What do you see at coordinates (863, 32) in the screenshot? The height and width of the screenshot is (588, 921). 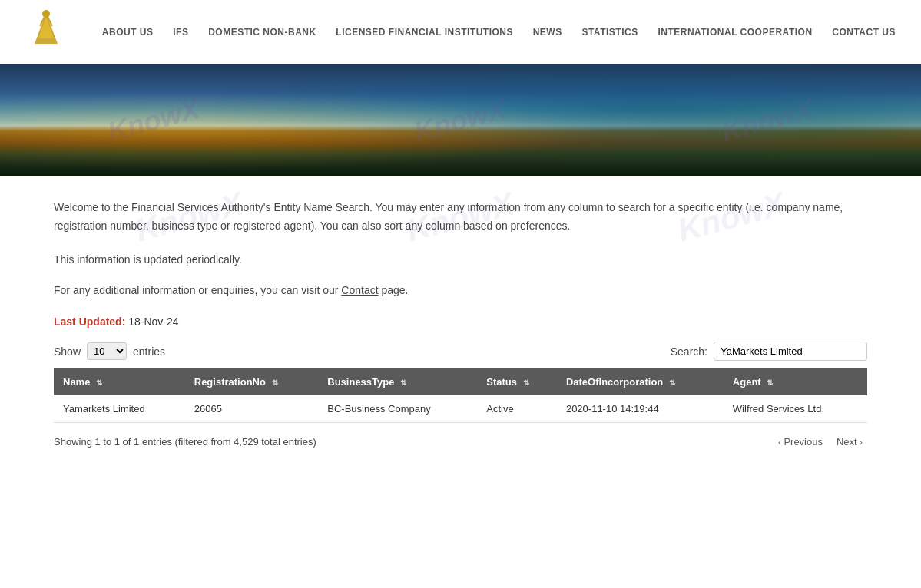 I see `nav-contact-us: CONTACT US` at bounding box center [863, 32].